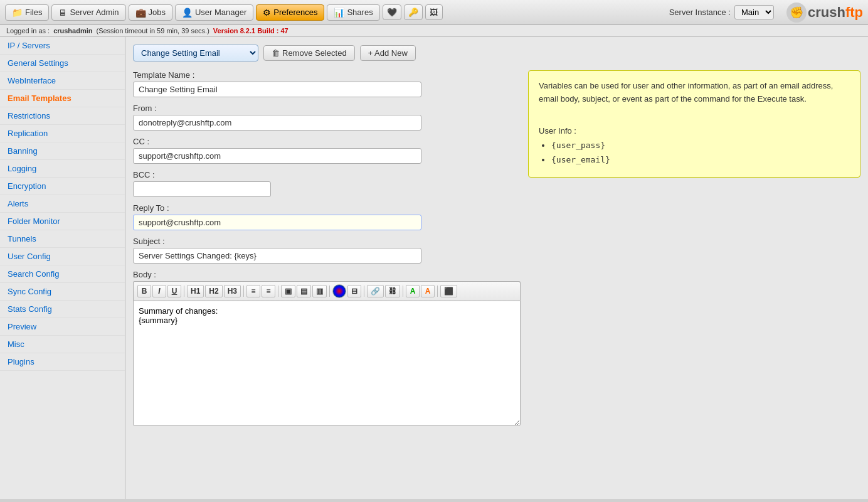  What do you see at coordinates (276, 53) in the screenshot?
I see `remove-icon: 🗑` at bounding box center [276, 53].